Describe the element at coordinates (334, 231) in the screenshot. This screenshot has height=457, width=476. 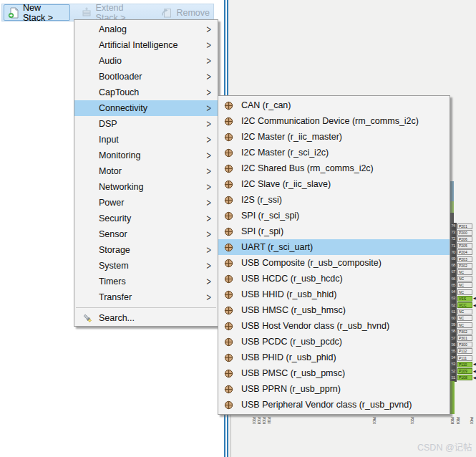
I see `module-item-spi-r-spi: SPI (r_spi)` at that location.